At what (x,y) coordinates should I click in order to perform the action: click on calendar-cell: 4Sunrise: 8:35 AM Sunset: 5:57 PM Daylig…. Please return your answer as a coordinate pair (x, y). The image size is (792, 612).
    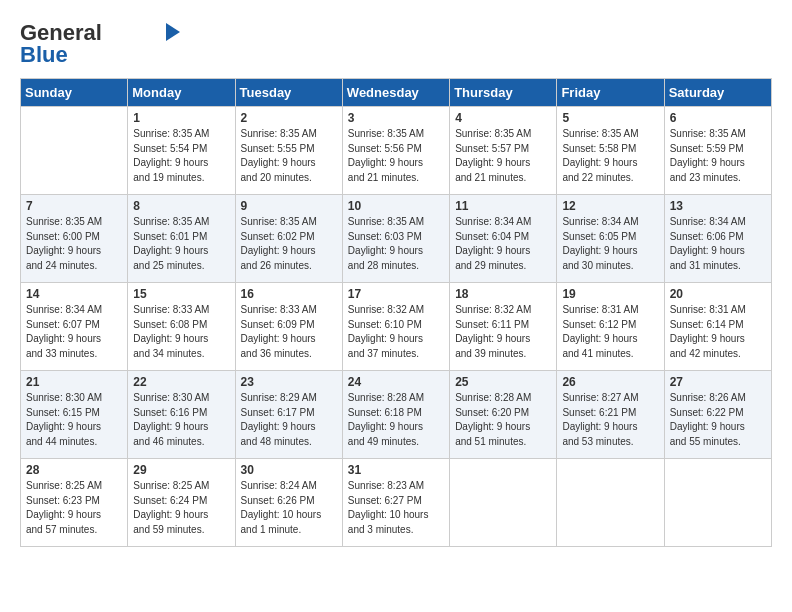
    Looking at the image, I should click on (504, 151).